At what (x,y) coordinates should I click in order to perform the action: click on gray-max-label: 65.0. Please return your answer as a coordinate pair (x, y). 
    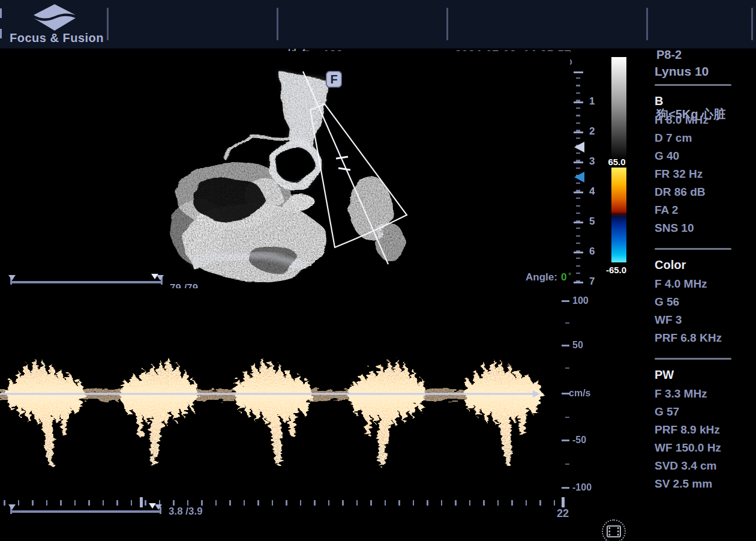
    Looking at the image, I should click on (617, 162).